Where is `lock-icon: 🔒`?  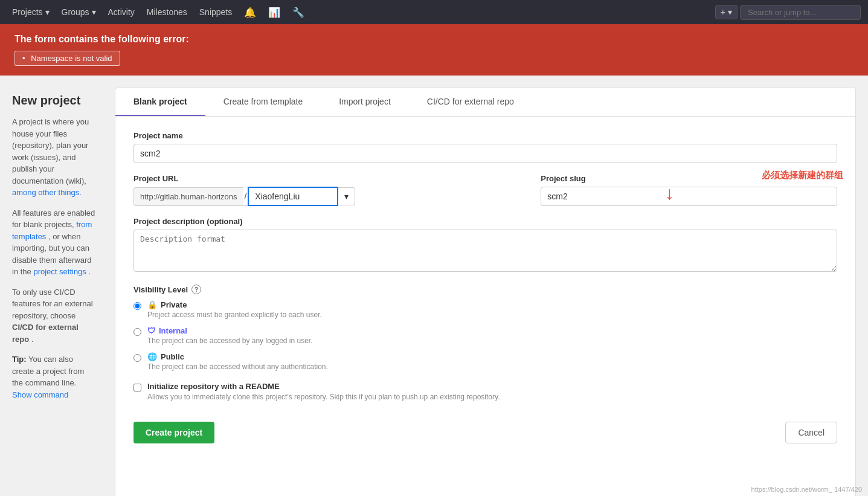 lock-icon: 🔒 is located at coordinates (152, 304).